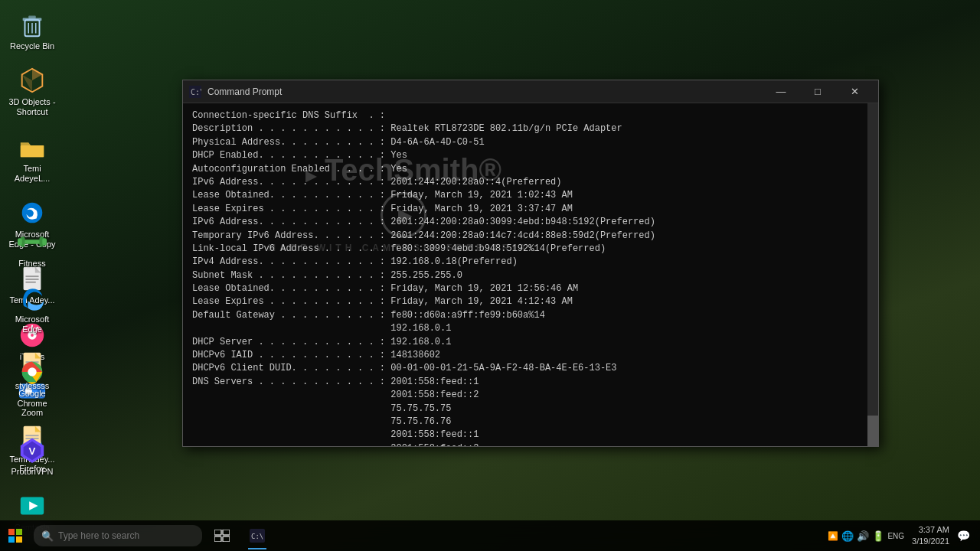 The height and width of the screenshot is (551, 980). Describe the element at coordinates (32, 308) in the screenshot. I see `desktop-icon-msedge: Microsoft Edge` at that location.